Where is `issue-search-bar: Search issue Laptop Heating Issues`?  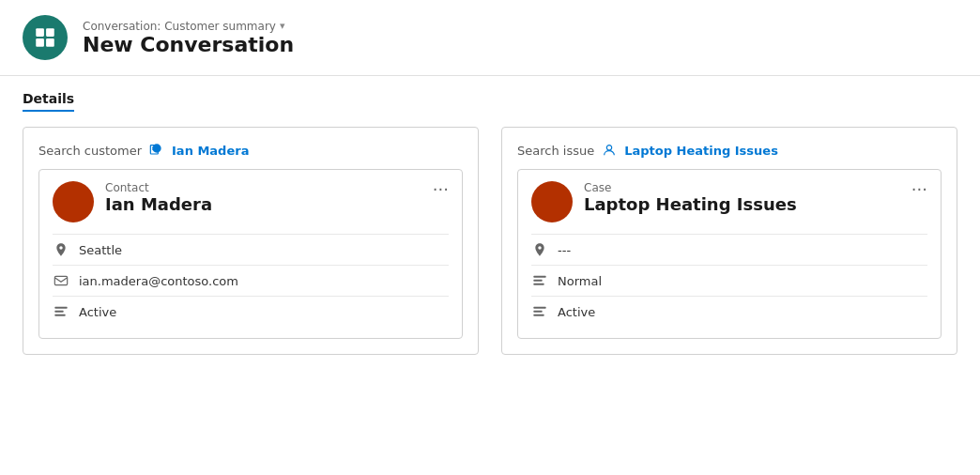
issue-search-bar: Search issue Laptop Heating Issues is located at coordinates (729, 150).